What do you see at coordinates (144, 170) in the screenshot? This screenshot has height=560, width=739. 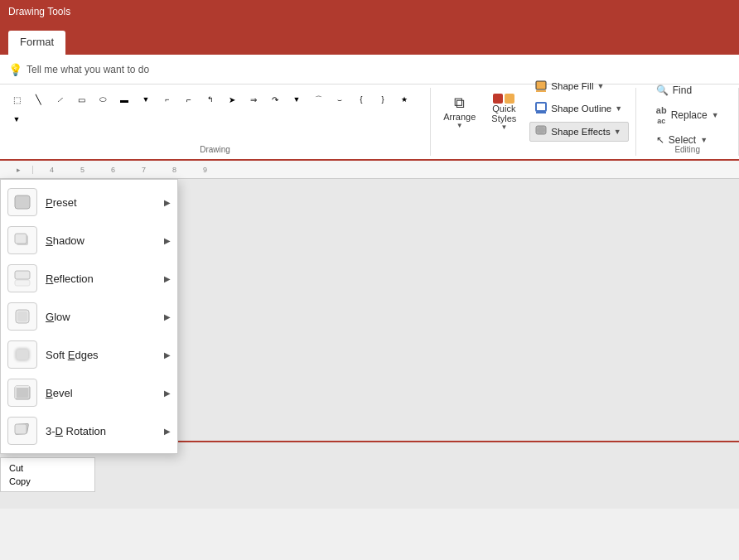 I see `ruler-tick: 7` at bounding box center [144, 170].